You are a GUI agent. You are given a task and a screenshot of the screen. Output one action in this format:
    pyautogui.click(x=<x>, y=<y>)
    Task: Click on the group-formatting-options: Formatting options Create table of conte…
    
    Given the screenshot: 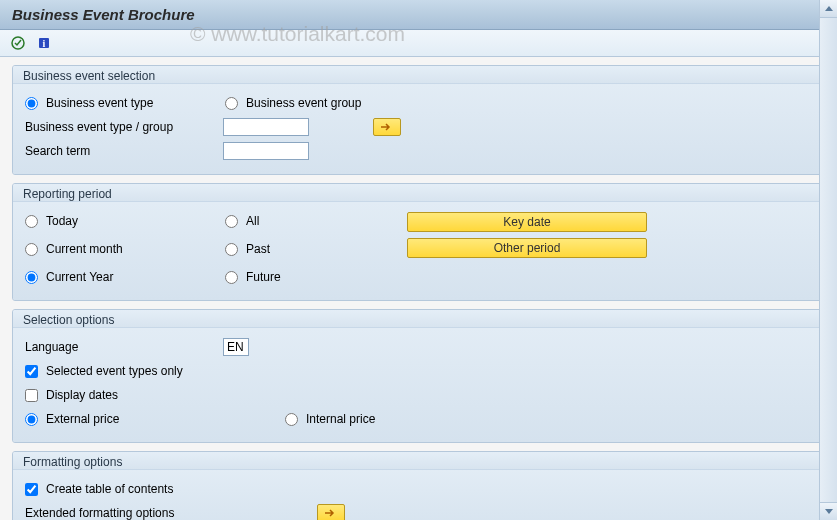 What is the action you would take?
    pyautogui.click(x=418, y=486)
    